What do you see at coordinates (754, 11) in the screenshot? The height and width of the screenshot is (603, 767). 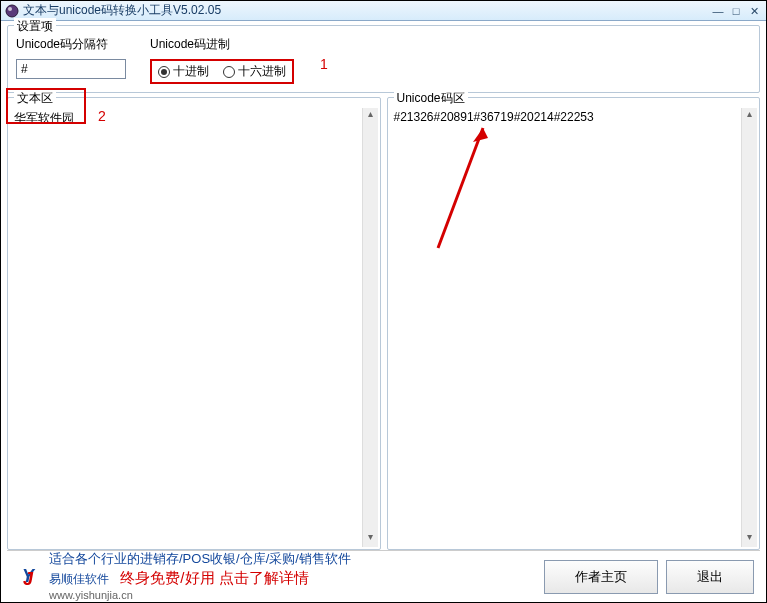 I see `close-button: ✕` at bounding box center [754, 11].